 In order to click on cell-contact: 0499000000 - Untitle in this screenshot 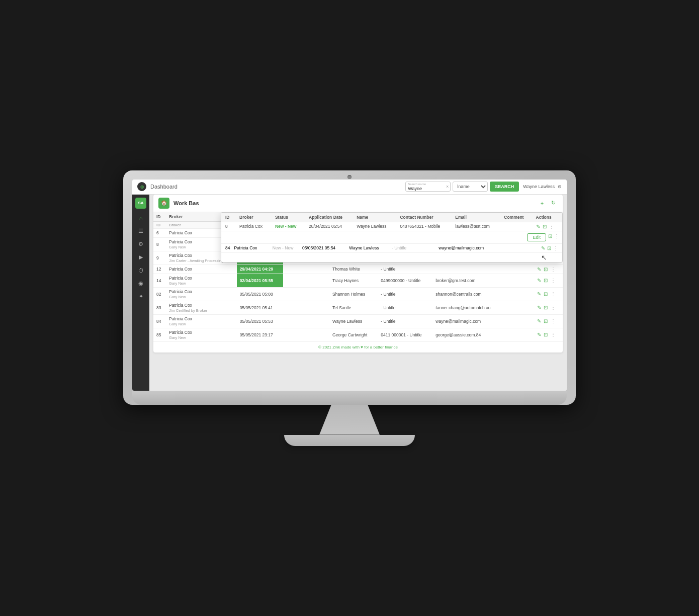, I will do `click(405, 281)`.